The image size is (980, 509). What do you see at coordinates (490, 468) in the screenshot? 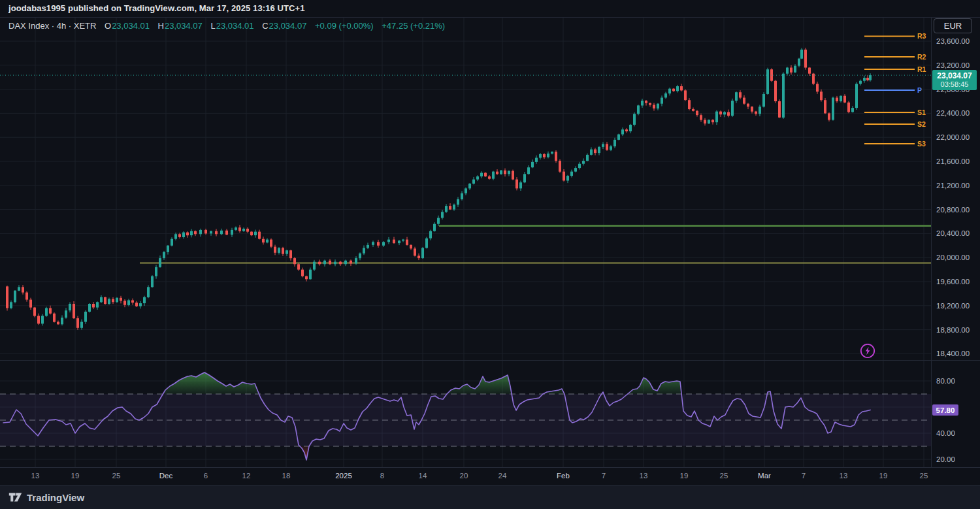
I see `time-axis-border` at bounding box center [490, 468].